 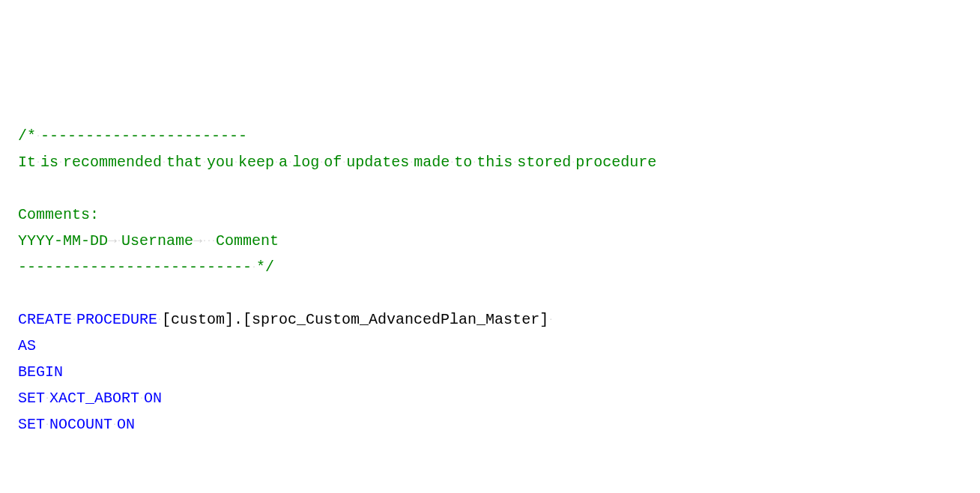 What do you see at coordinates (94, 399) in the screenshot?
I see `keyword-xact-abort: XACT_ABORT` at bounding box center [94, 399].